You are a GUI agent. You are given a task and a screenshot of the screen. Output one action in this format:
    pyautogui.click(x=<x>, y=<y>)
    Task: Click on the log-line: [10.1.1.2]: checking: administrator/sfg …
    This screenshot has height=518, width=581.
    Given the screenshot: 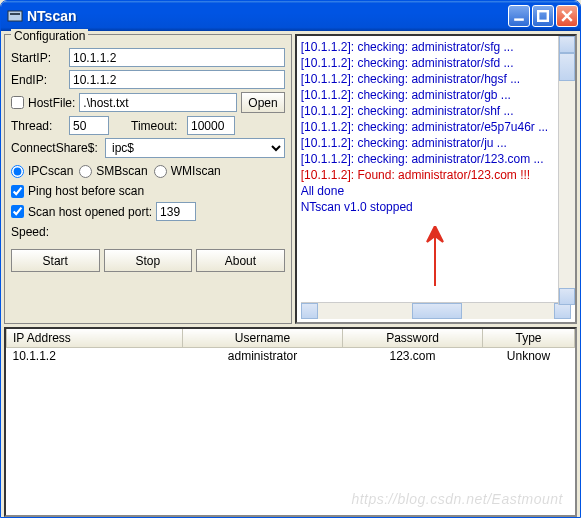 What is the action you would take?
    pyautogui.click(x=436, y=47)
    